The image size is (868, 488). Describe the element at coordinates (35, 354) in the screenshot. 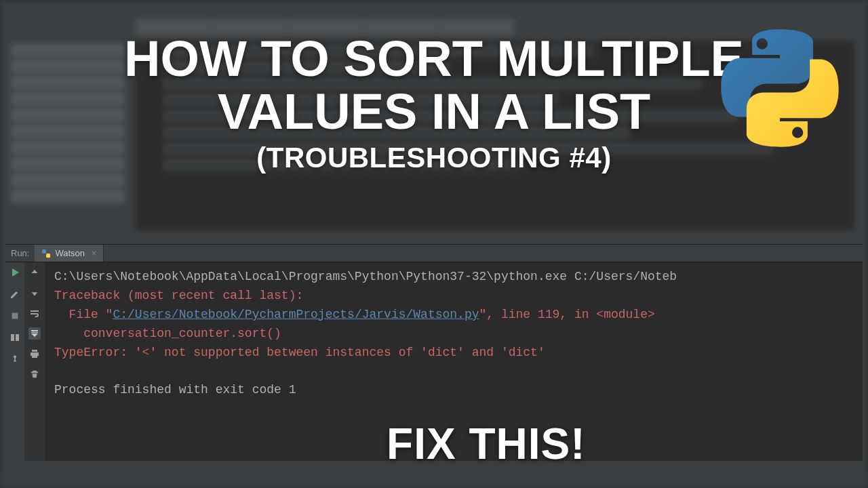

I see `print-button` at that location.